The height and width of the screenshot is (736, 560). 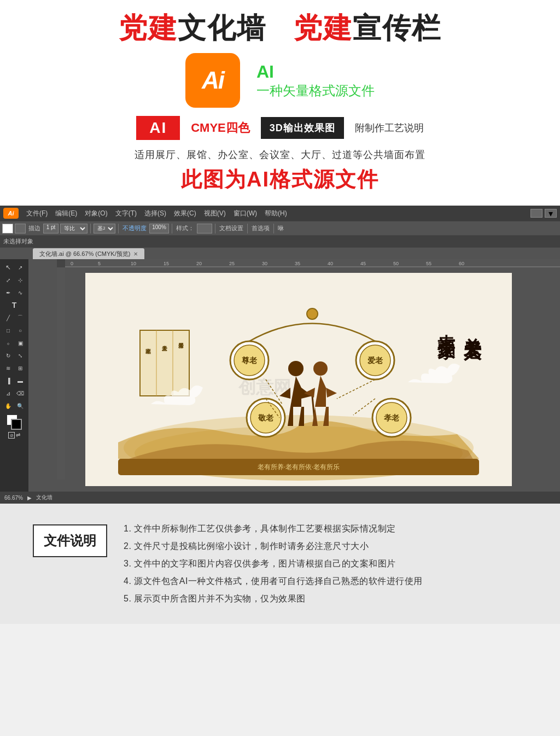 What do you see at coordinates (231, 229) in the screenshot?
I see `doc-settings-btn: 文档设置` at bounding box center [231, 229].